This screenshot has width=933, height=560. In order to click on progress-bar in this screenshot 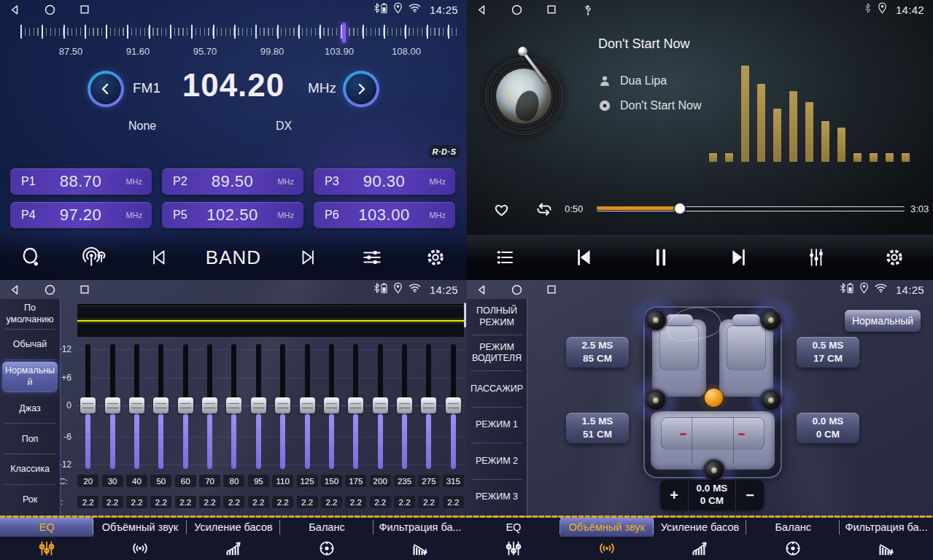, I will do `click(751, 209)`.